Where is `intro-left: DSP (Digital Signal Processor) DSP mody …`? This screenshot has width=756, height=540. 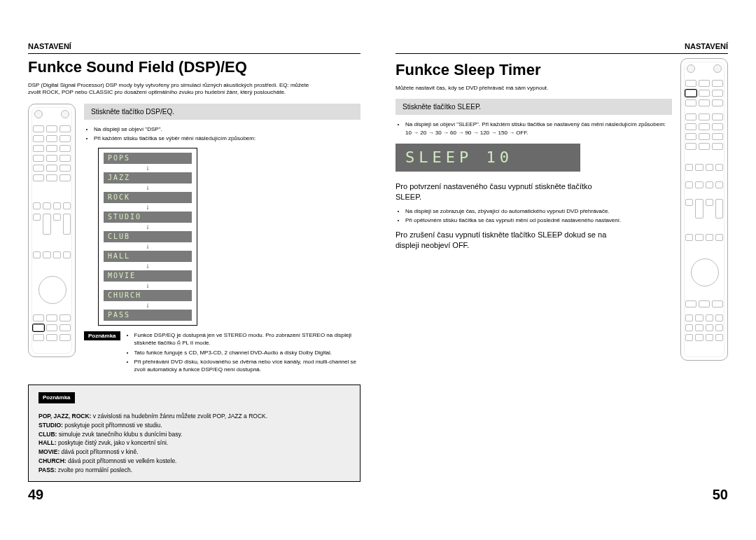 intro-left: DSP (Digital Signal Processor) DSP mody … is located at coordinates (175, 90).